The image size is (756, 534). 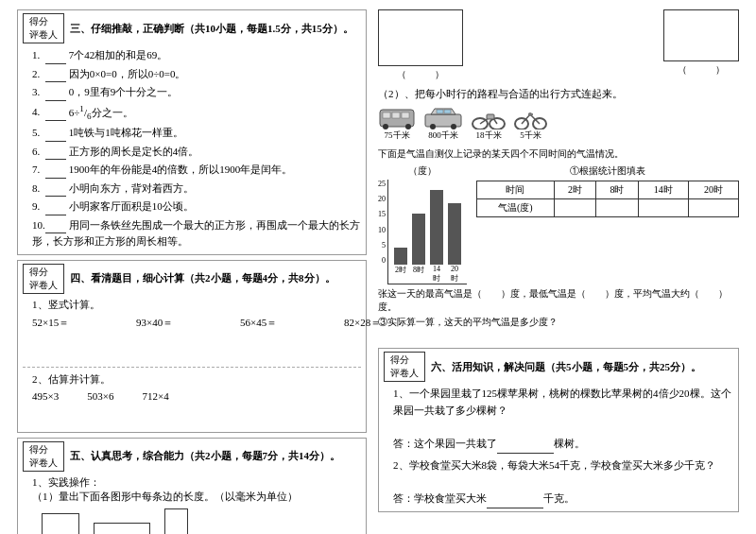 What do you see at coordinates (701, 70) in the screenshot?
I see `rect2-label: （ ）` at bounding box center [701, 70].